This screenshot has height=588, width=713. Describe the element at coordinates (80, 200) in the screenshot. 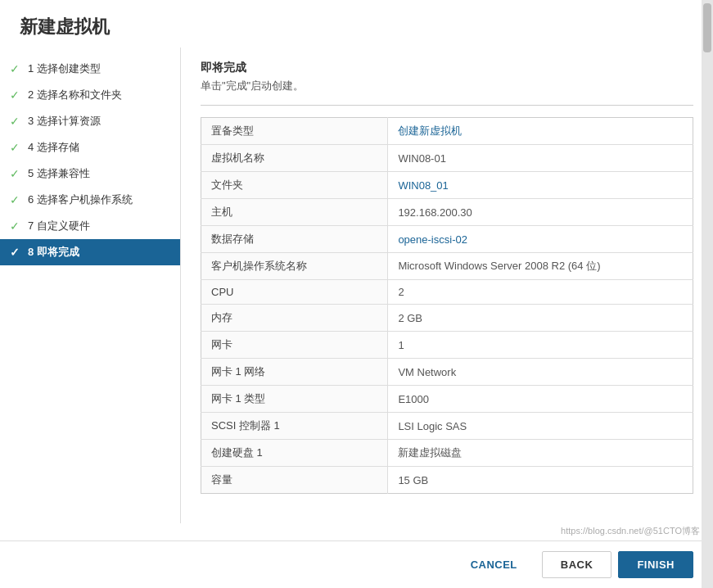

I see `sidebar-item-label: 6 选择客户机操作系统` at that location.